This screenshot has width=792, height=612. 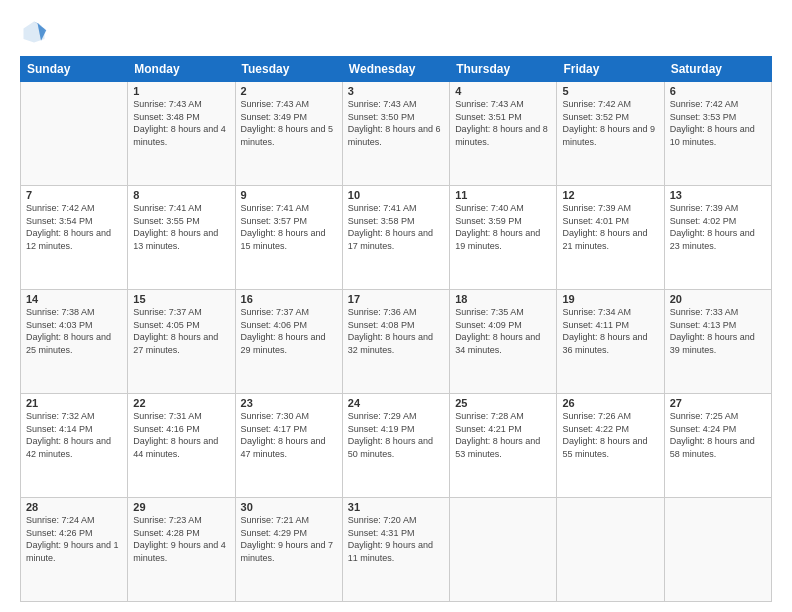 What do you see at coordinates (181, 435) in the screenshot?
I see `cell-details: Sunrise: 7:31 AMSunset: 4:16 PMDaylight:…` at bounding box center [181, 435].